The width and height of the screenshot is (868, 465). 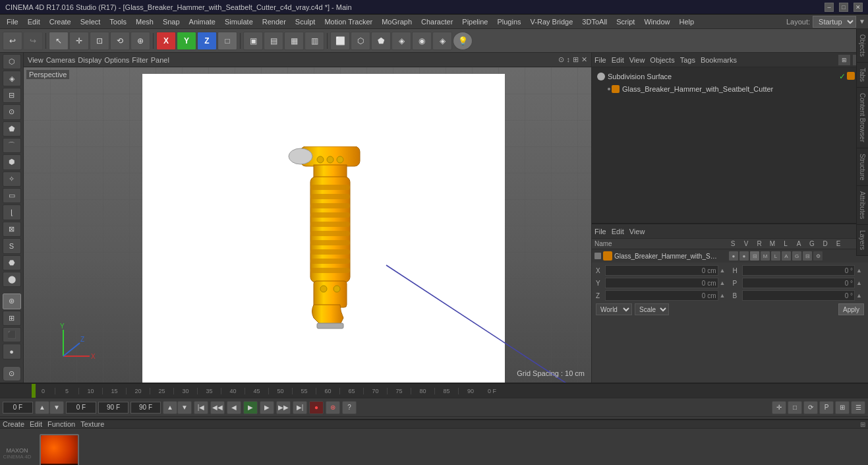 I want to click on timeline-playhead, so click(x=34, y=390).